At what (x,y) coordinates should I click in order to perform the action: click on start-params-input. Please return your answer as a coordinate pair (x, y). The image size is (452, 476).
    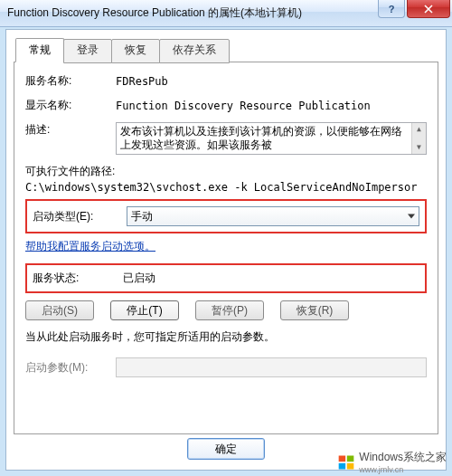
    Looking at the image, I should click on (271, 367).